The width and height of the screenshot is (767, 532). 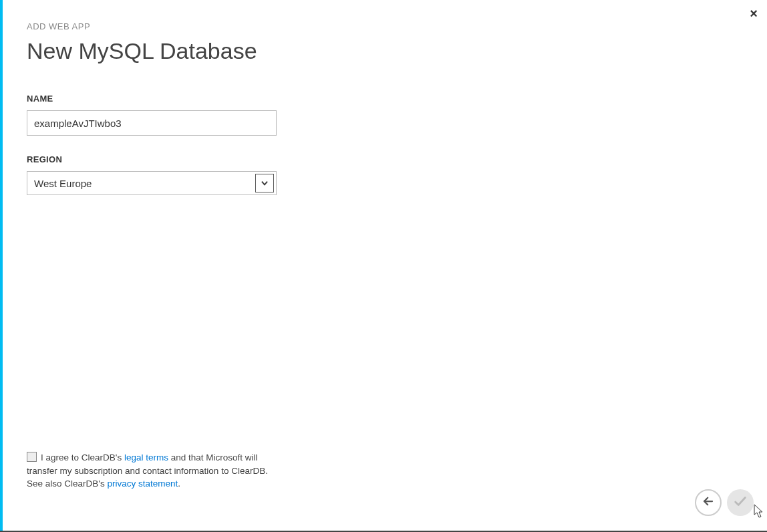 I want to click on cursor-icon, so click(x=759, y=513).